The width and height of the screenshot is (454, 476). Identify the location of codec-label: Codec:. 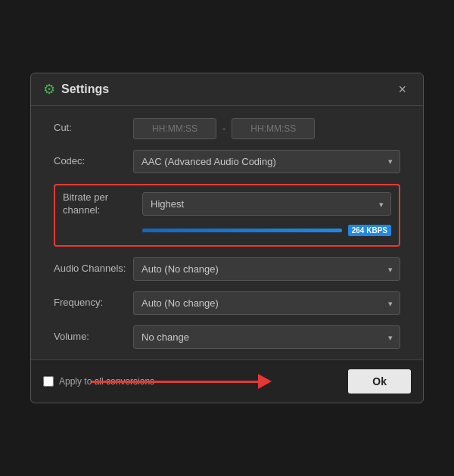
(94, 162).